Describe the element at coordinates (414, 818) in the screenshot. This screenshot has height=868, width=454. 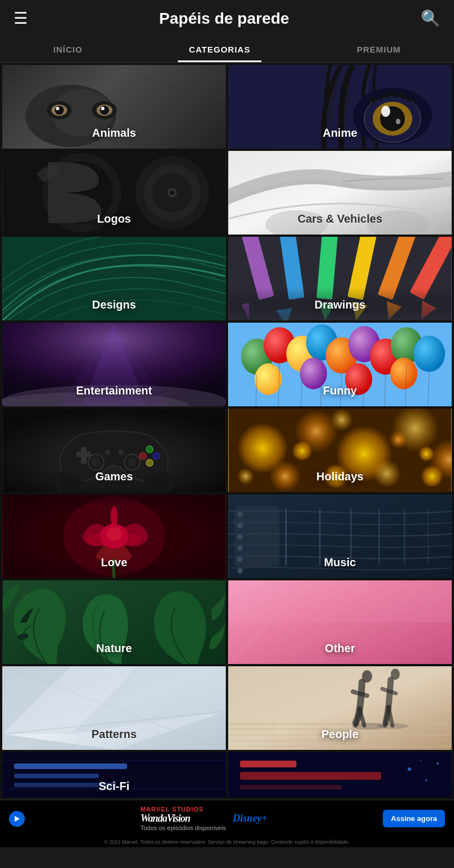
I see `ad-subscribe-button: Assine agora` at that location.